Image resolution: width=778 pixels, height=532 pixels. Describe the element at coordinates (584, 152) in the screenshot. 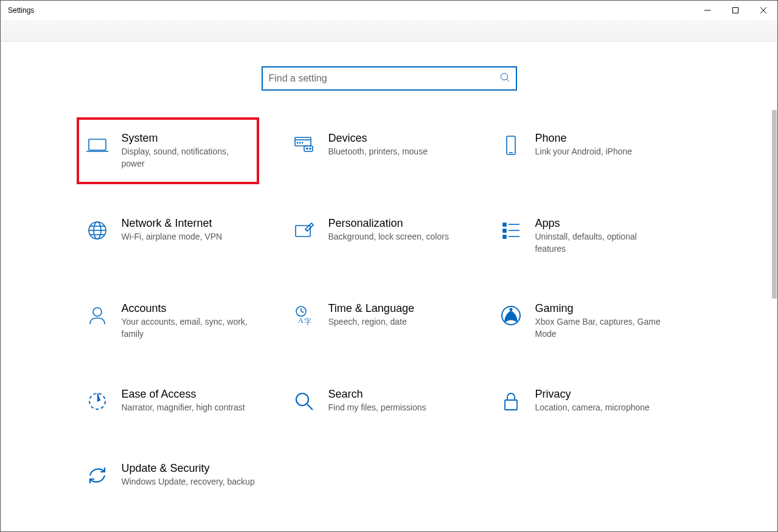

I see `category-desc: Link your Android, iPhone` at that location.